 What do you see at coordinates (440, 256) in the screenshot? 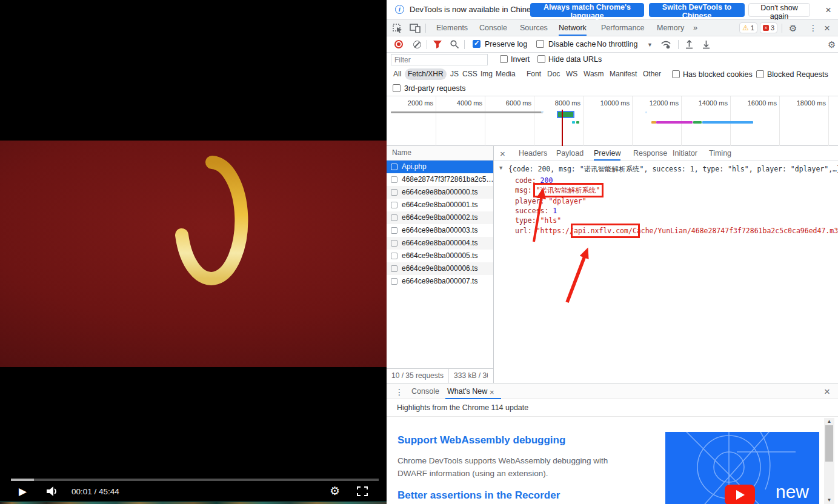
I see `request-row: e664ce9e8ba000005.ts` at bounding box center [440, 256].